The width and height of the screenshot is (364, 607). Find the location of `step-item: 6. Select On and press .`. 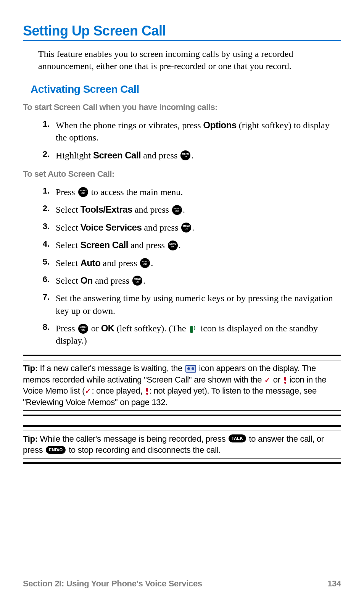

step-item: 6. Select On and press . is located at coordinates (182, 281).